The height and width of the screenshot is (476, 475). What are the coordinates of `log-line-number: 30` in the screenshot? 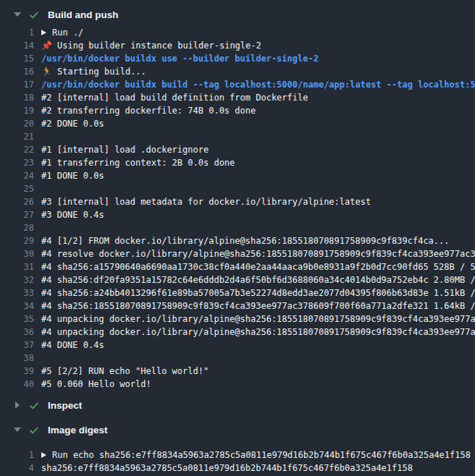 It's located at (17, 254).